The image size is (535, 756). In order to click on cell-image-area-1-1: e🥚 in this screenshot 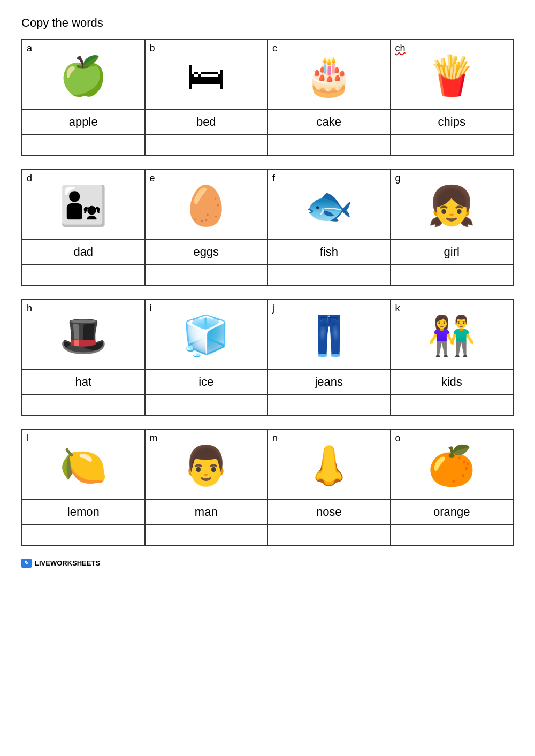, I will do `click(207, 204)`.